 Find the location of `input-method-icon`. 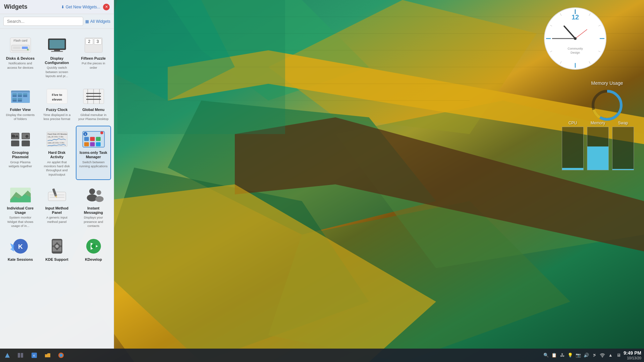

input-method-icon is located at coordinates (57, 195).